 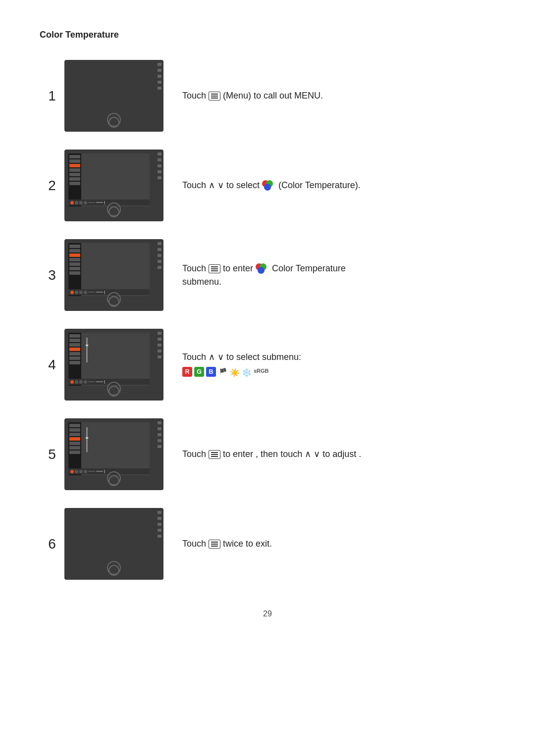 I want to click on step-row-5: 5, so click(x=268, y=454).